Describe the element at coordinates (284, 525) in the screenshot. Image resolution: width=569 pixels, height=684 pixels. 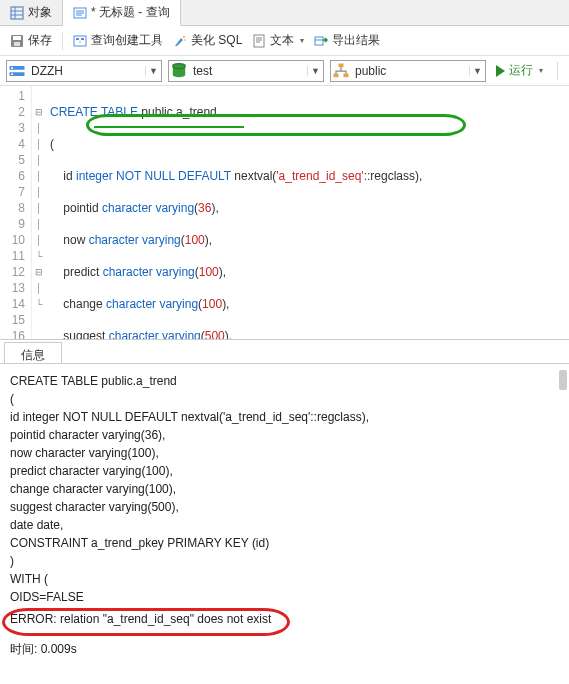
I see `output-line: date date,` at that location.